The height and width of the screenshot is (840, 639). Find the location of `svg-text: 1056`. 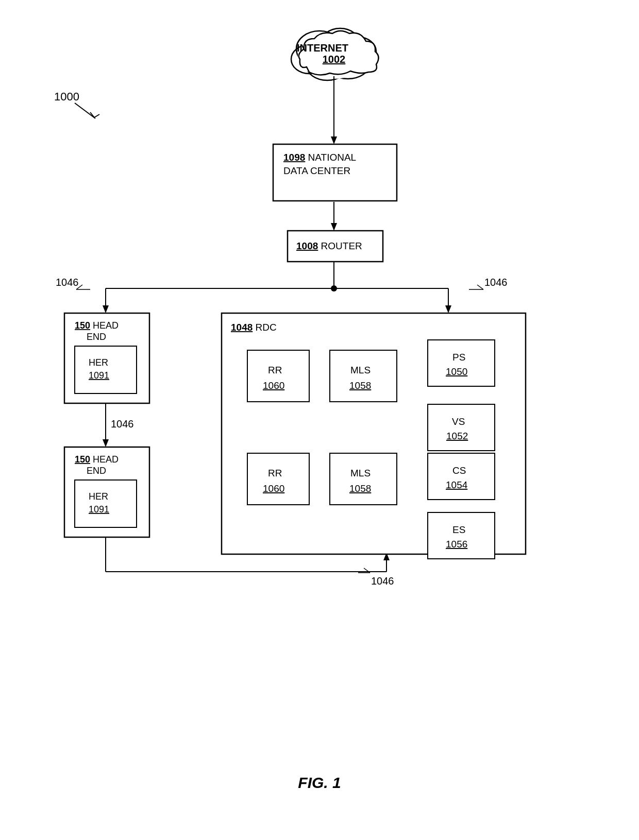

svg-text: 1056 is located at coordinates (457, 544).